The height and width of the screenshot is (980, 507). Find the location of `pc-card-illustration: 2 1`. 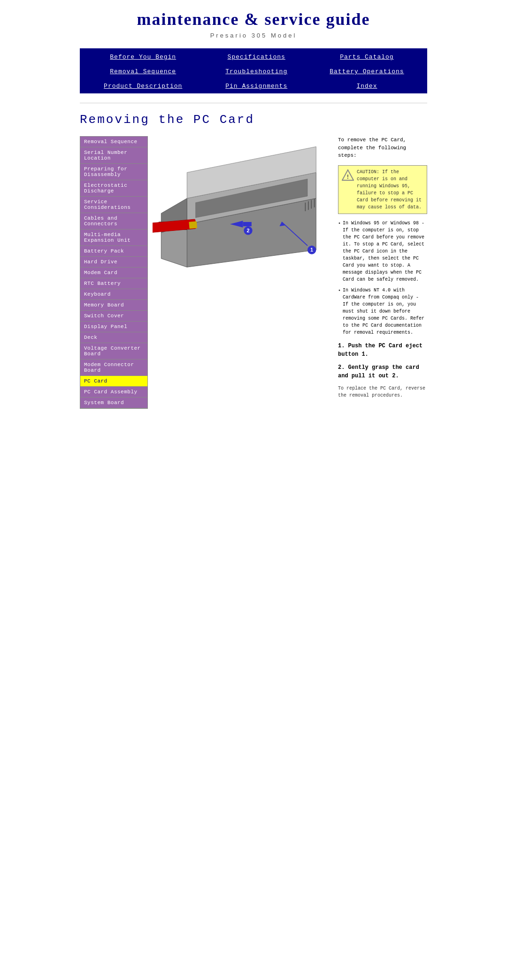

pc-card-illustration: 2 1 is located at coordinates (243, 211).